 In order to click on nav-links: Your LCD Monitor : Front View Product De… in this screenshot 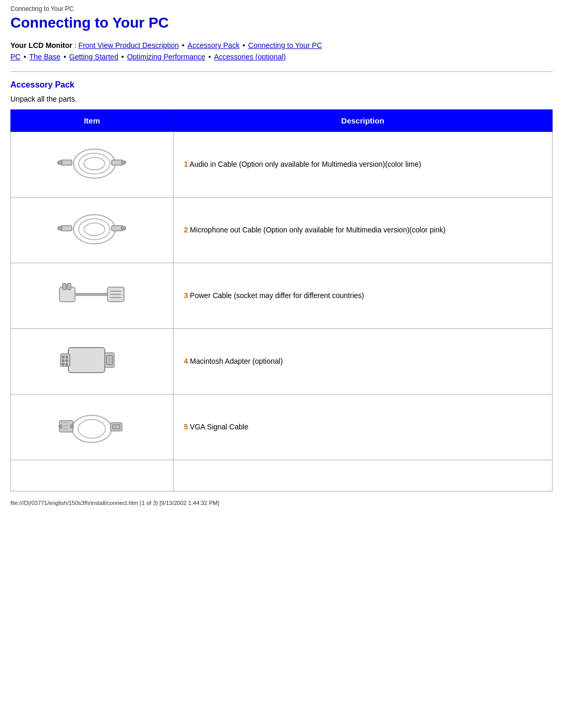, I will do `click(282, 51)`.